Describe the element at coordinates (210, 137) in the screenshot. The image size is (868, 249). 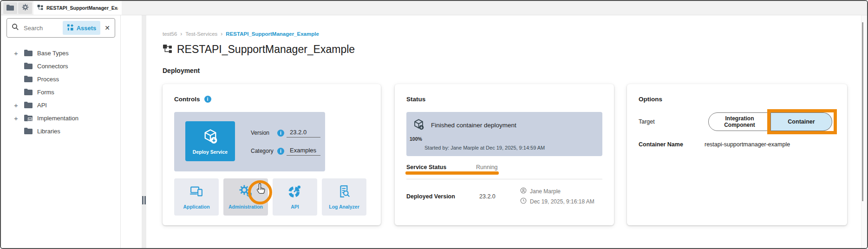
I see `deploy-package-icon` at that location.